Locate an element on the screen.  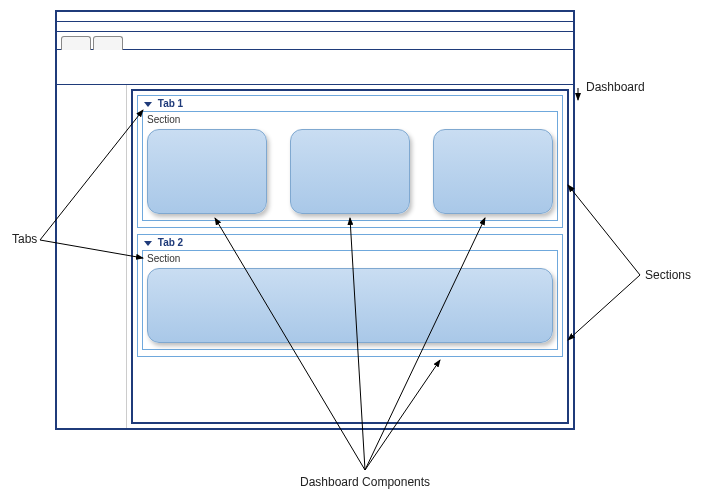
callout-components: Dashboard Components is located at coordinates (365, 482).